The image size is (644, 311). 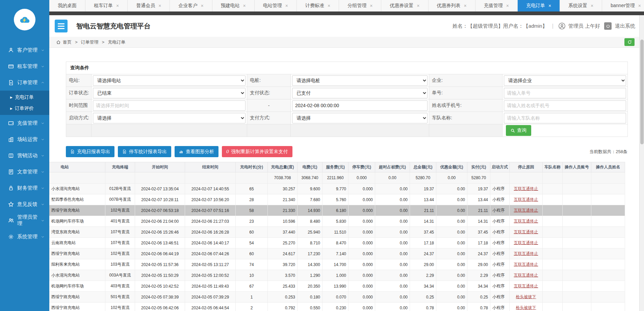 What do you see at coordinates (565, 80) in the screenshot?
I see `enterprise-select: 请选择企业` at bounding box center [565, 80].